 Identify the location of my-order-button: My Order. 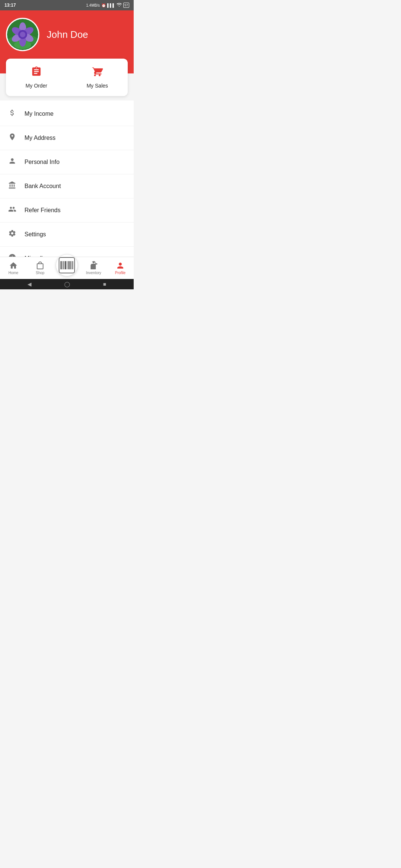
(36, 77).